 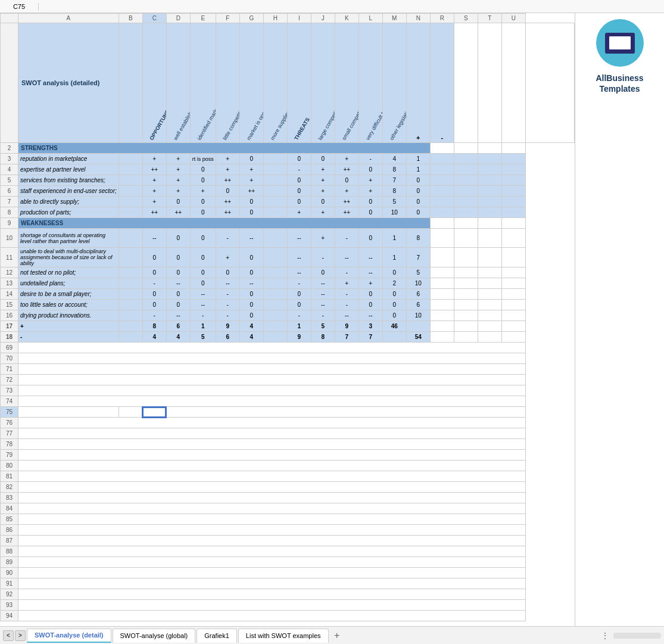 I want to click on col-header-b: B, so click(x=130, y=18).